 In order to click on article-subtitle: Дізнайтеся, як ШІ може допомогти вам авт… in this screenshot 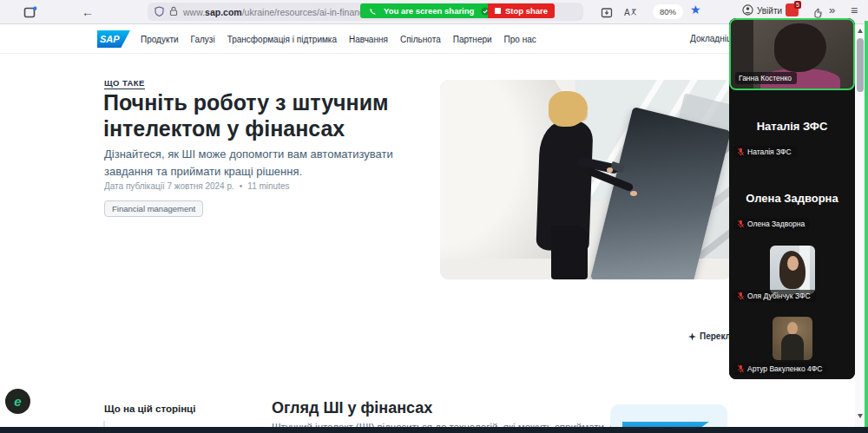, I will do `click(266, 163)`.